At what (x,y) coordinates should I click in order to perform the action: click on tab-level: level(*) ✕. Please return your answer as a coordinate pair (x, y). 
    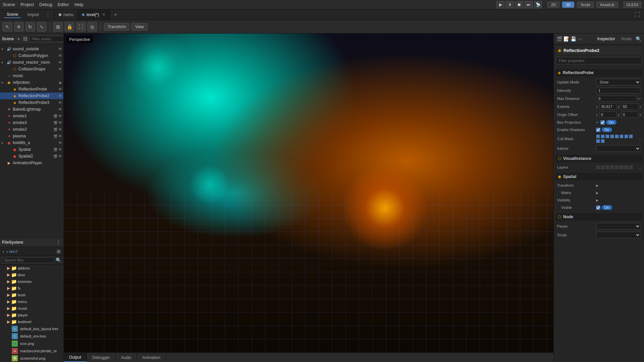
    Looking at the image, I should click on (94, 15).